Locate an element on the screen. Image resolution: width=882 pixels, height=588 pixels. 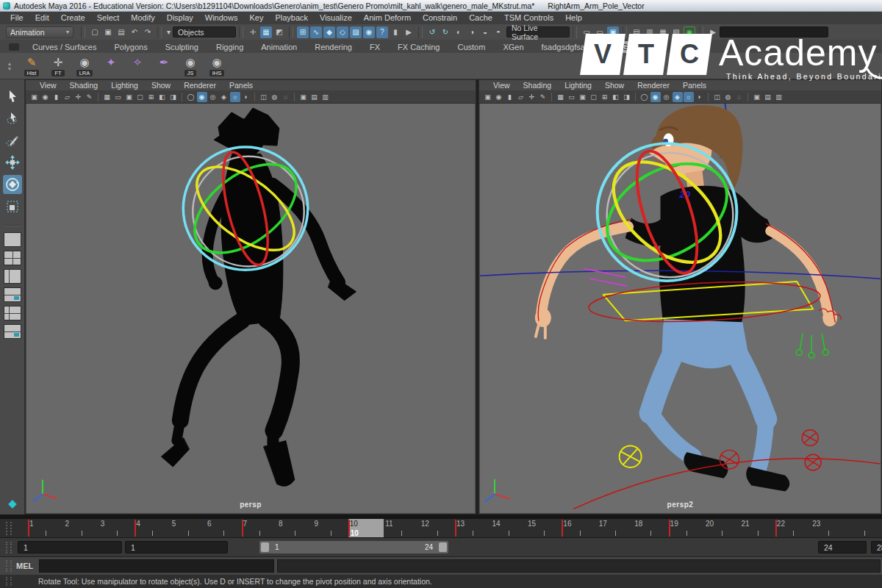
timeline-frame-11: 11 is located at coordinates (401, 528).